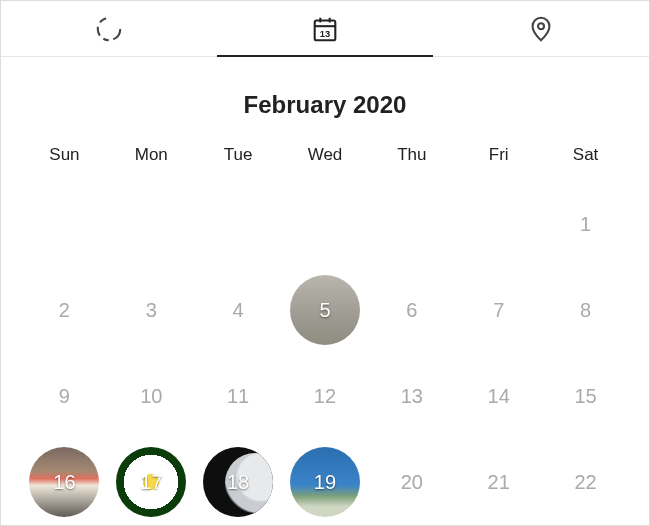 The image size is (650, 526). I want to click on calendar-icon-date: 13, so click(325, 33).